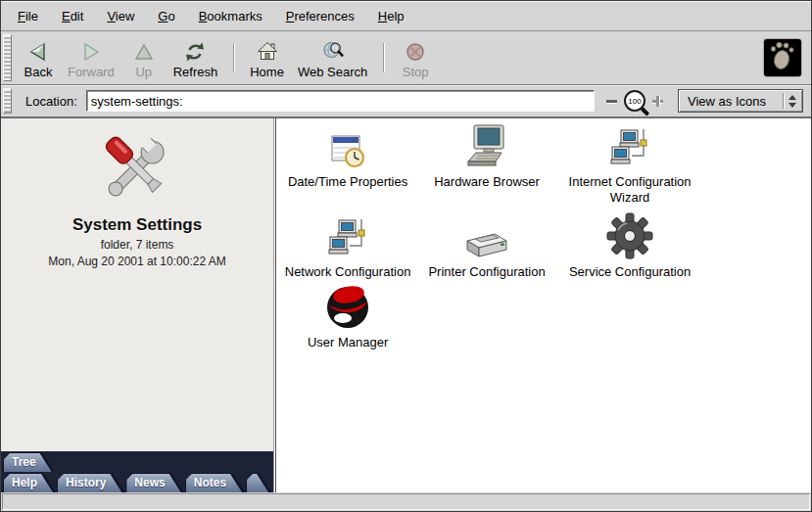 This screenshot has width=812, height=512. Describe the element at coordinates (348, 343) in the screenshot. I see `icon-label: User Manager` at that location.